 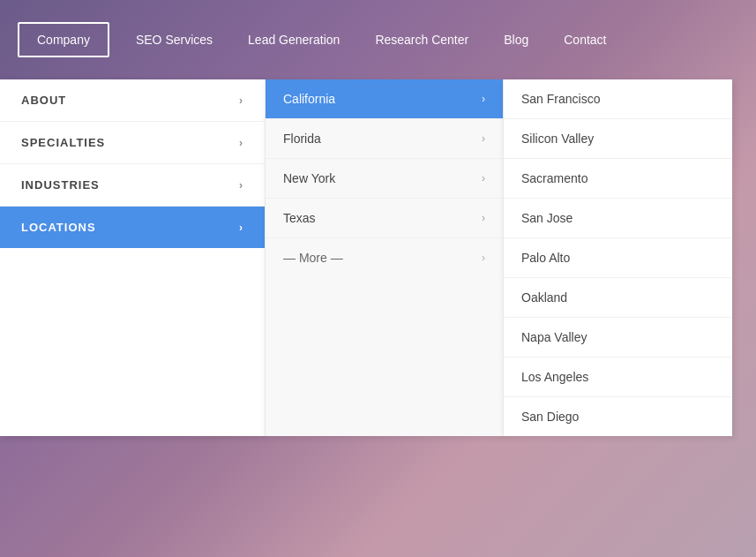 What do you see at coordinates (132, 101) in the screenshot?
I see `menu-l1-about: ABOUT ›` at bounding box center [132, 101].